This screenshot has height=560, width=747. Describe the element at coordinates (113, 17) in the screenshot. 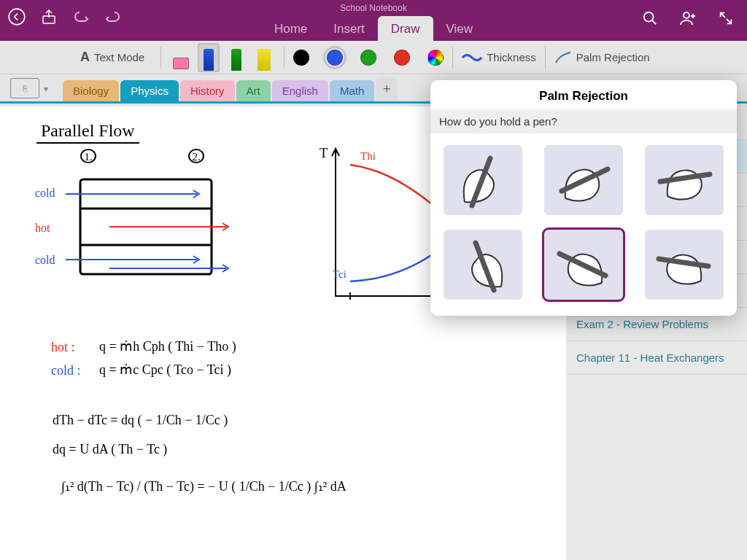

I see `redo-button` at that location.